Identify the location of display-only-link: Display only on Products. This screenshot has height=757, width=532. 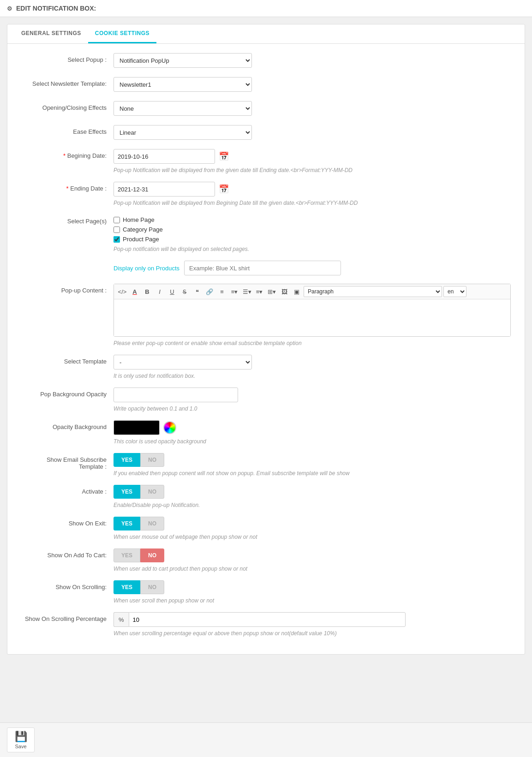
(147, 268).